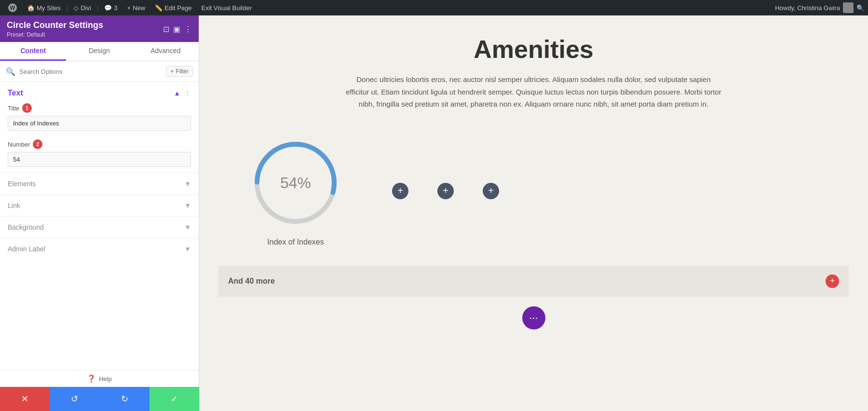 The width and height of the screenshot is (868, 411). I want to click on help-bar: ❓ Help, so click(99, 378).